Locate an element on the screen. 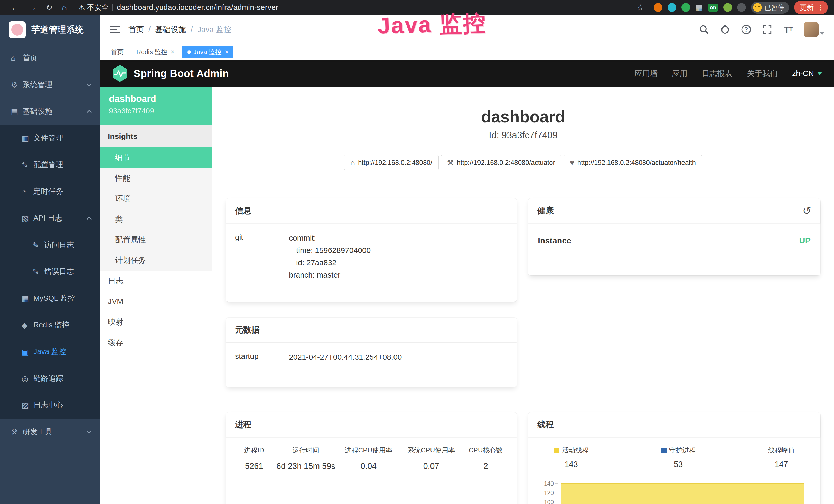  sidebar-item-label: 系统管理 is located at coordinates (38, 85).